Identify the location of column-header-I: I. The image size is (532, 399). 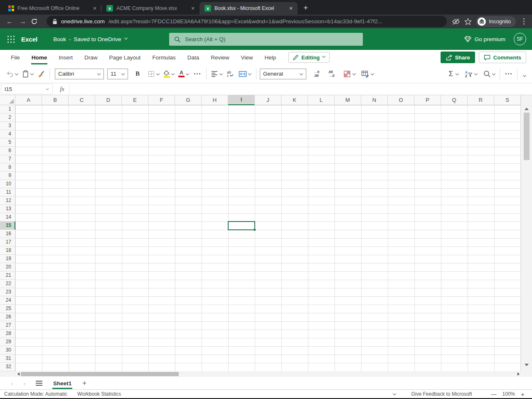
(241, 100).